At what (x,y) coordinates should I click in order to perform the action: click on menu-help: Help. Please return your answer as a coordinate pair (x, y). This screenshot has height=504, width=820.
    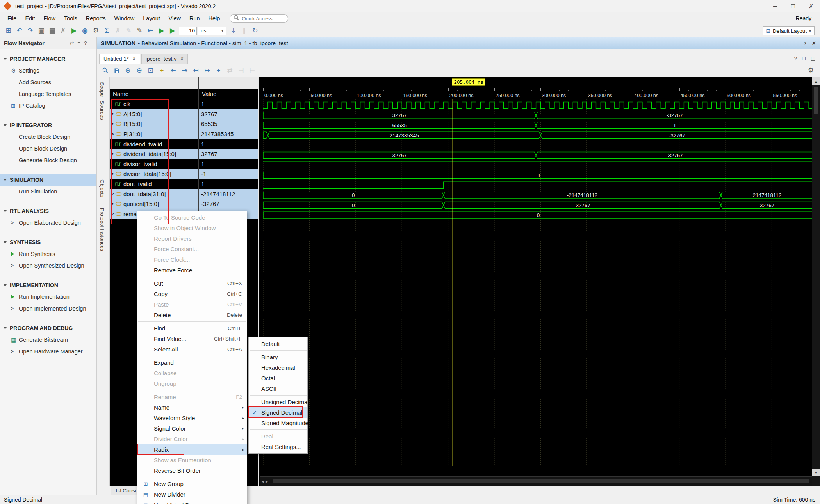
    Looking at the image, I should click on (214, 18).